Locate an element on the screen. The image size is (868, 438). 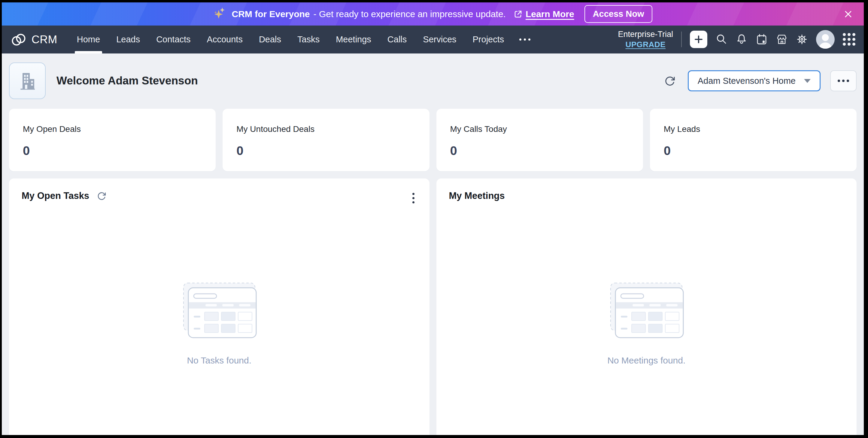
quick-create-button is located at coordinates (699, 39).